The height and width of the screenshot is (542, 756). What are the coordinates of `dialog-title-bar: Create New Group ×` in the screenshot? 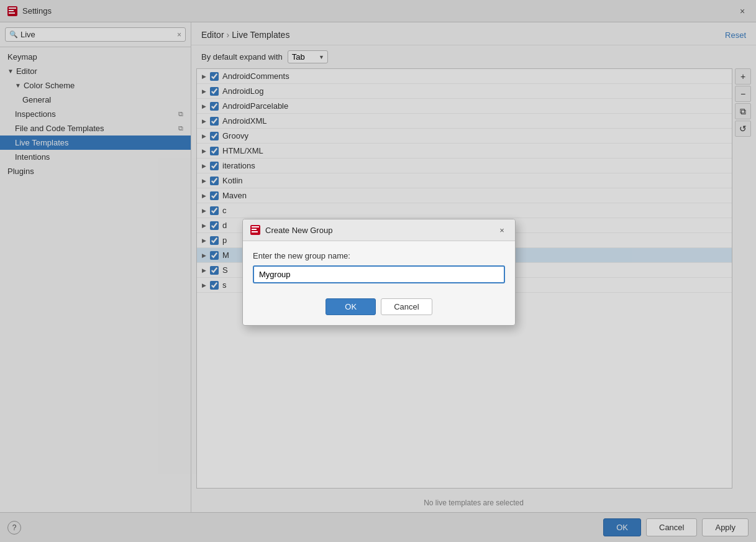 It's located at (379, 230).